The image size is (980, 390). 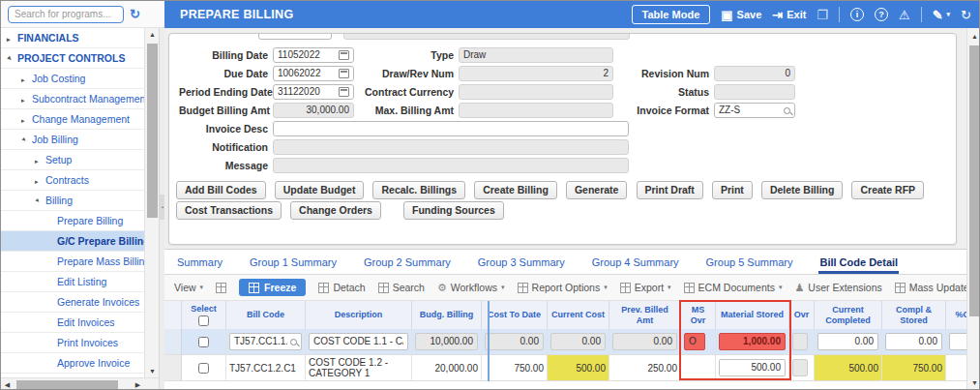 I want to click on table-mode-button: Table Mode, so click(x=671, y=15).